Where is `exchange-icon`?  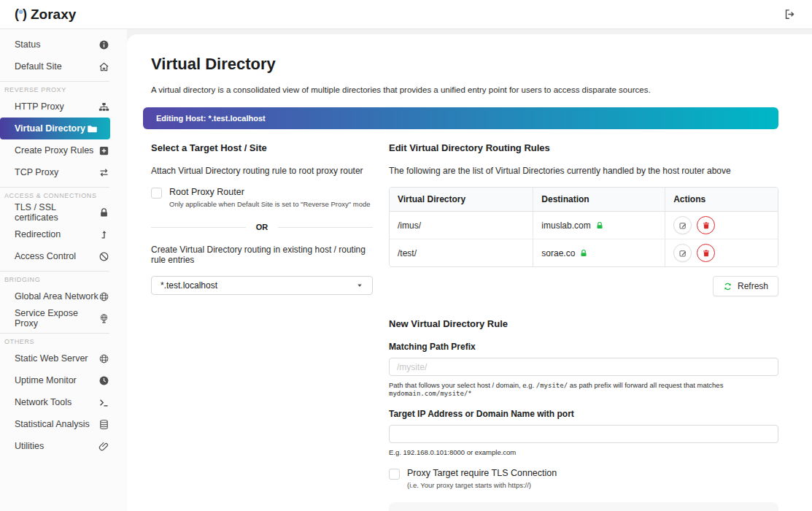 exchange-icon is located at coordinates (104, 172).